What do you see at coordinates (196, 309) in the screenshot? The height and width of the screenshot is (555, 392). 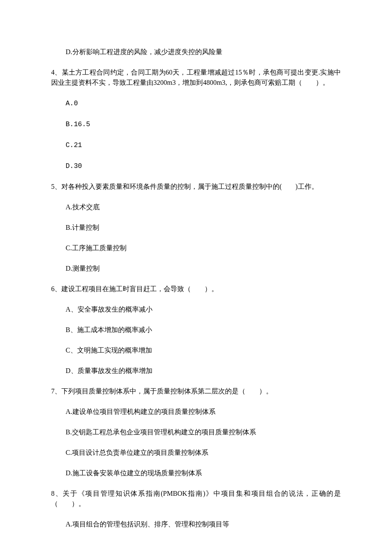 I see `question-6-option-a: A、安全事故发生的概率减小` at bounding box center [196, 309].